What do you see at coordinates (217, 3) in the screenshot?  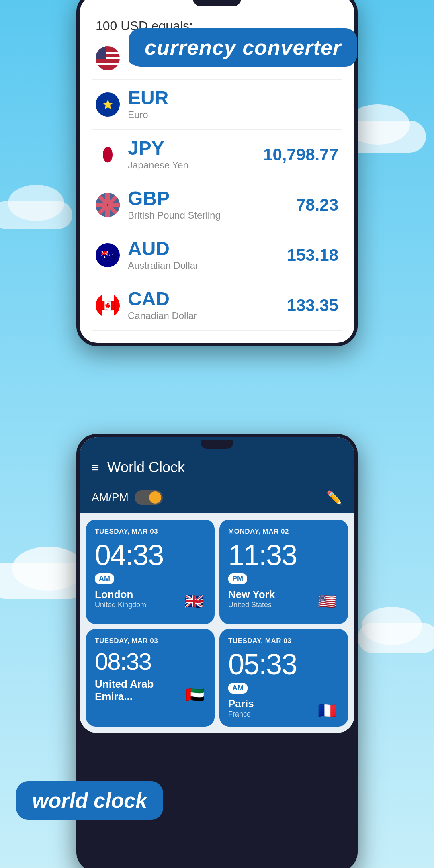 I see `top-notch` at bounding box center [217, 3].